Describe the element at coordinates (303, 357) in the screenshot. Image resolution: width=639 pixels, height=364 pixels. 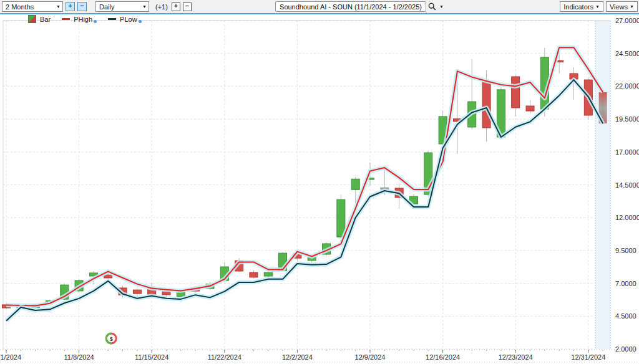
I see `x-axis-labels: 11/1/202411/8/202411/15/202411/22/202412…` at that location.